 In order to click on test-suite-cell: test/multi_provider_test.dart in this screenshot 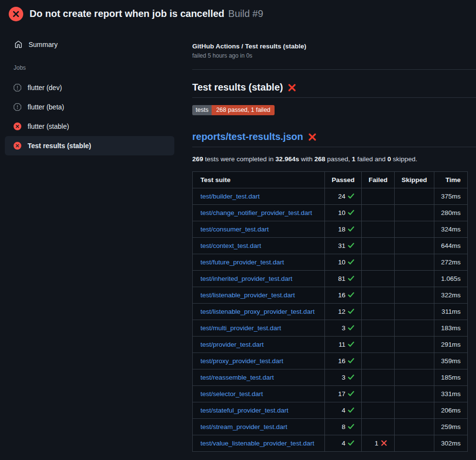, I will do `click(259, 328)`.